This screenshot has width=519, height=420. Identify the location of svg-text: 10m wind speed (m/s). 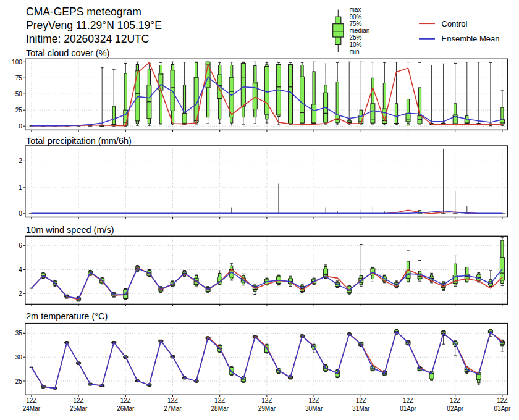
(70, 230).